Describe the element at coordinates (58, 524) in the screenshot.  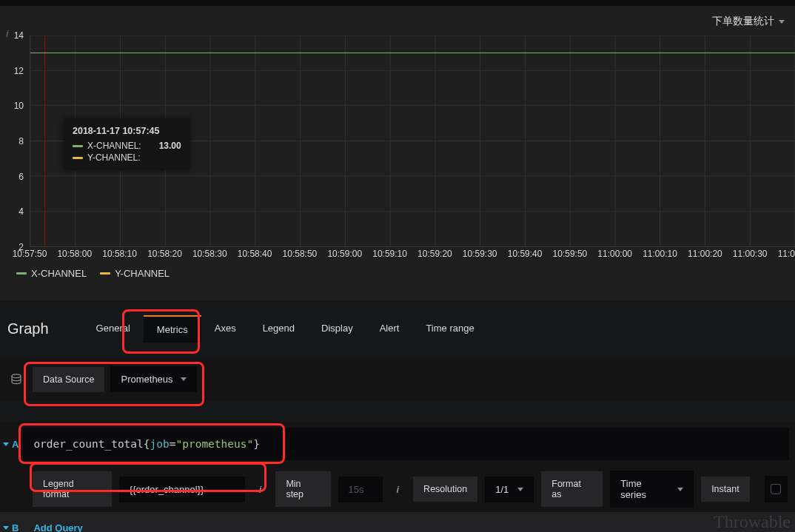
I see `add-query-button: Add Query` at that location.